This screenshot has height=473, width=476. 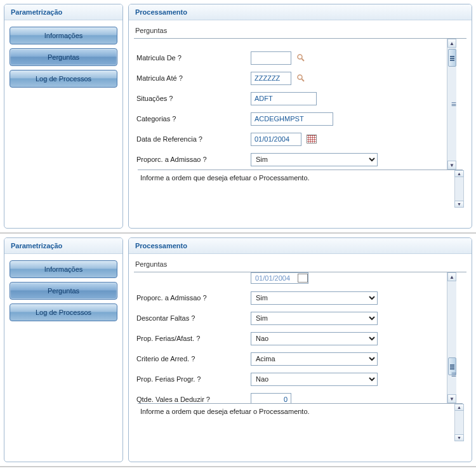 What do you see at coordinates (194, 78) in the screenshot?
I see `label-matricula-ate: Matricula Até ?` at bounding box center [194, 78].